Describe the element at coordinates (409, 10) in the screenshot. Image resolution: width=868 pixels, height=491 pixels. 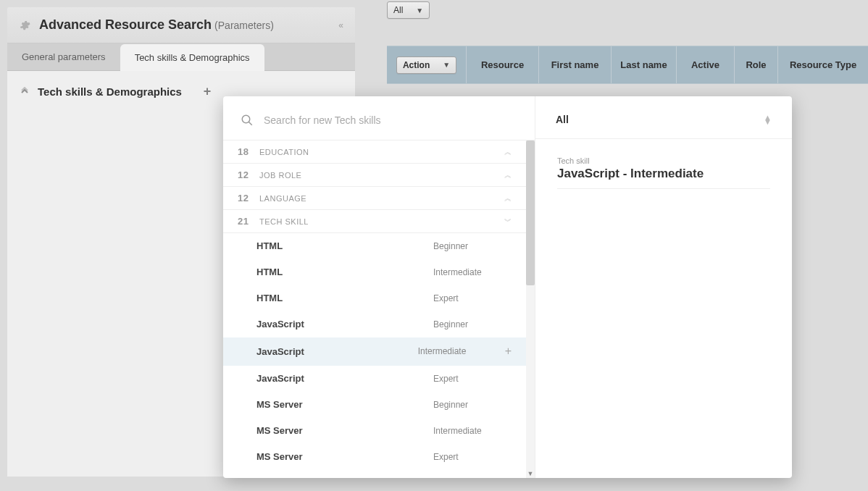
I see `top-filter-select: All ▼` at that location.